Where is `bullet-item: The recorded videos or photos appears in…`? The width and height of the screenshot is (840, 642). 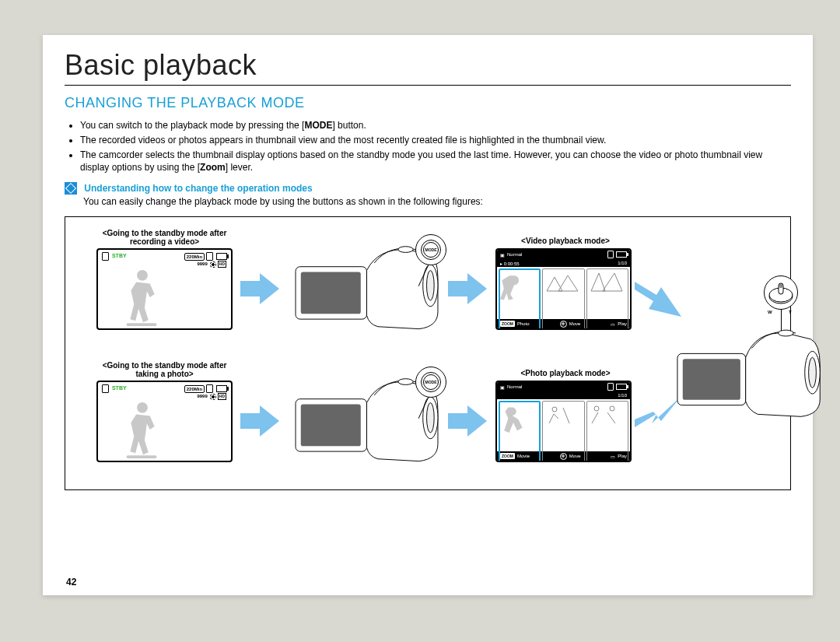 bullet-item: The recorded videos or photos appears in… is located at coordinates (436, 140).